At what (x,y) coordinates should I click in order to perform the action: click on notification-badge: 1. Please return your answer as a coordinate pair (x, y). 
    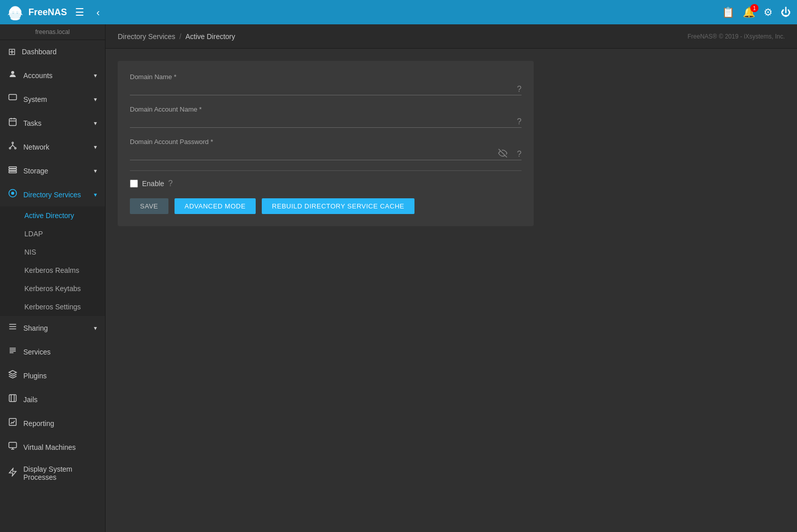
    Looking at the image, I should click on (754, 8).